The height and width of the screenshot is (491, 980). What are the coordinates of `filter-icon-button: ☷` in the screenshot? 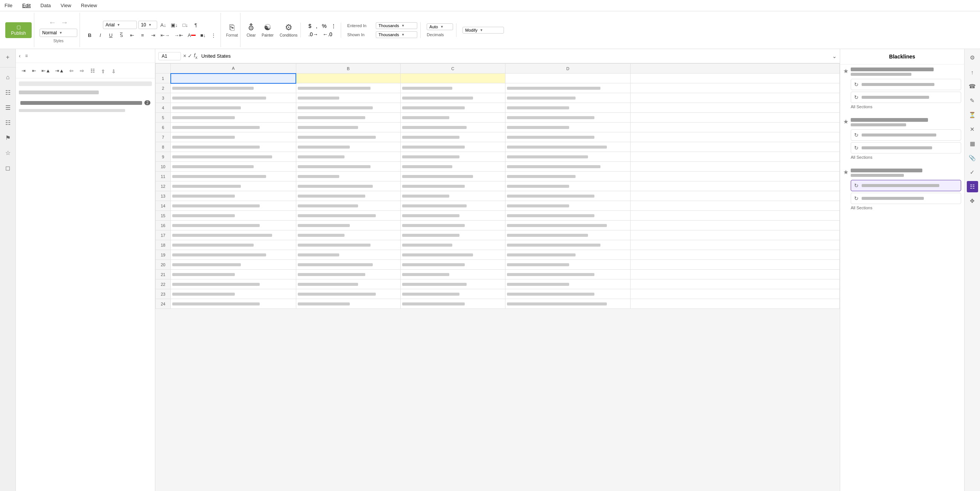 It's located at (93, 70).